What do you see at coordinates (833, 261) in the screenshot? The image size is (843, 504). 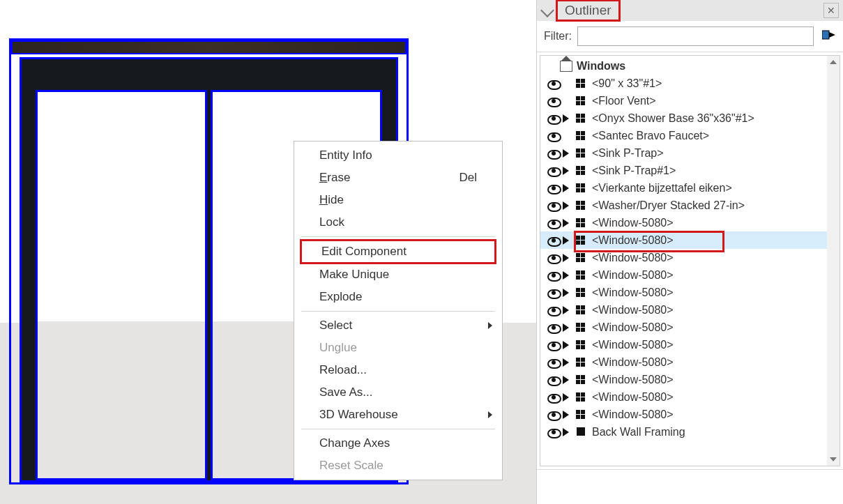 I see `scroll-track` at bounding box center [833, 261].